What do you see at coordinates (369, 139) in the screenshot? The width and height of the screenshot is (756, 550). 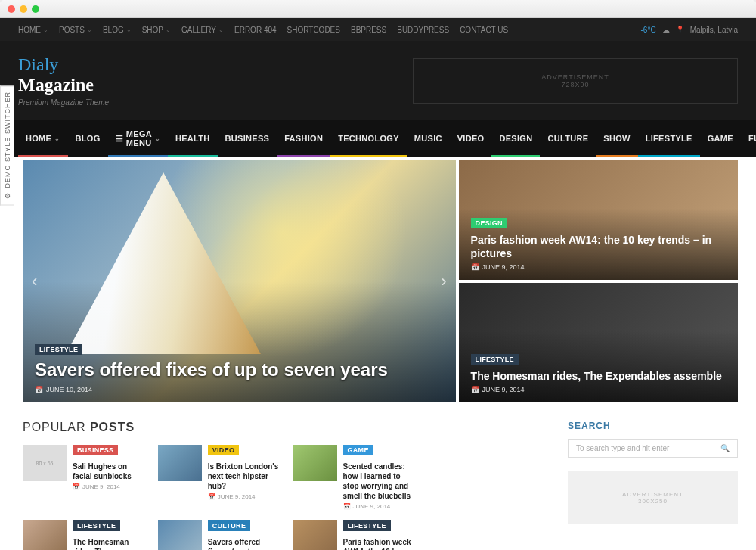 I see `mainnav-item: TECHNOLOGY` at bounding box center [369, 139].